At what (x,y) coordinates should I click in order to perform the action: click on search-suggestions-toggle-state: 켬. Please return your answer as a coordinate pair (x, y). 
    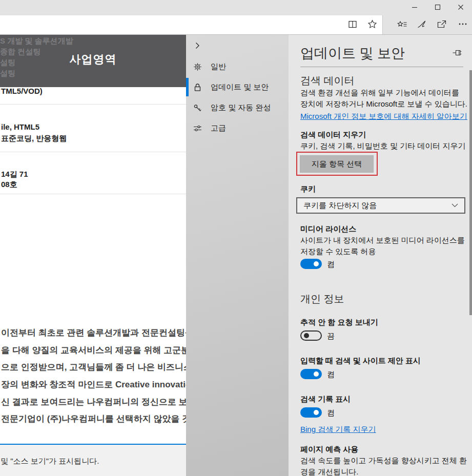
    Looking at the image, I should click on (331, 375).